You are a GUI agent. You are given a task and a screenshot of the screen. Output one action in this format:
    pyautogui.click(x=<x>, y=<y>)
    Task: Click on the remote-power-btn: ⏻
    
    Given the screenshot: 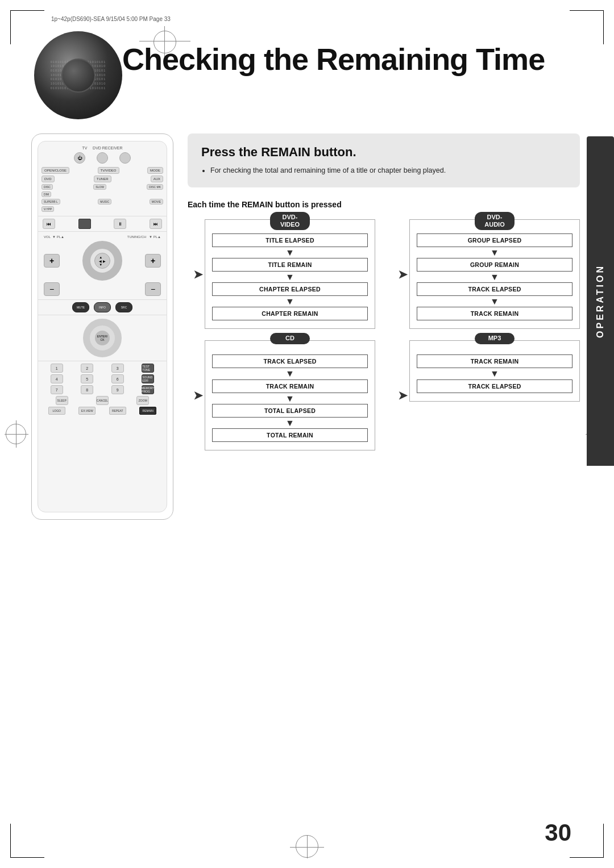 What is the action you would take?
    pyautogui.click(x=80, y=158)
    